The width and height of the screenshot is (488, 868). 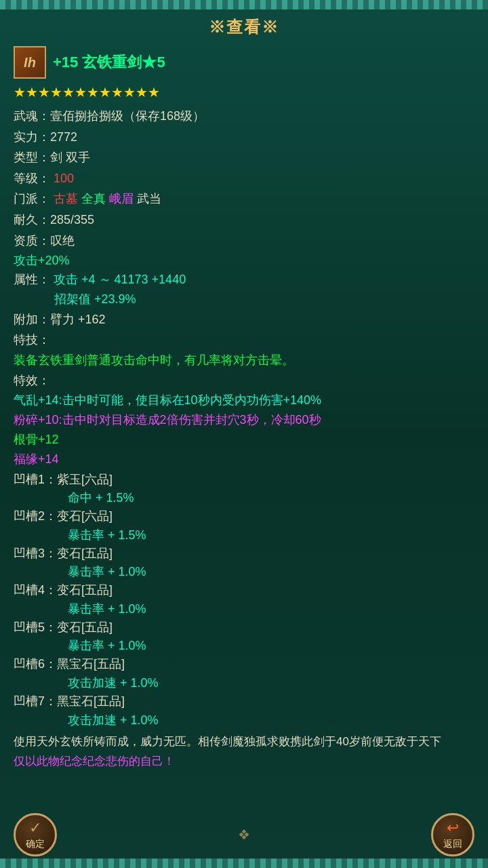 I want to click on bottom-symbol: ❖, so click(x=244, y=835).